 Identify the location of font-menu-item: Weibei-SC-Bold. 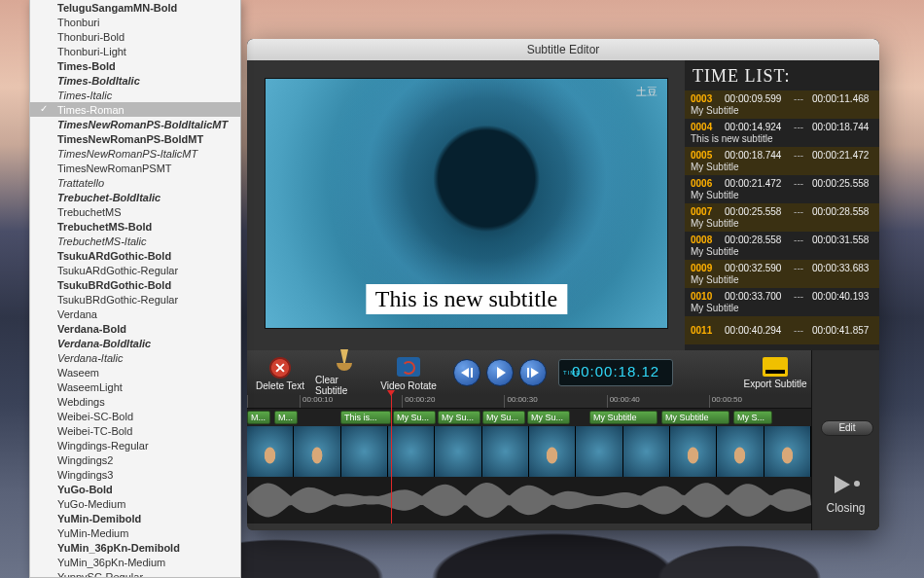
(135, 416).